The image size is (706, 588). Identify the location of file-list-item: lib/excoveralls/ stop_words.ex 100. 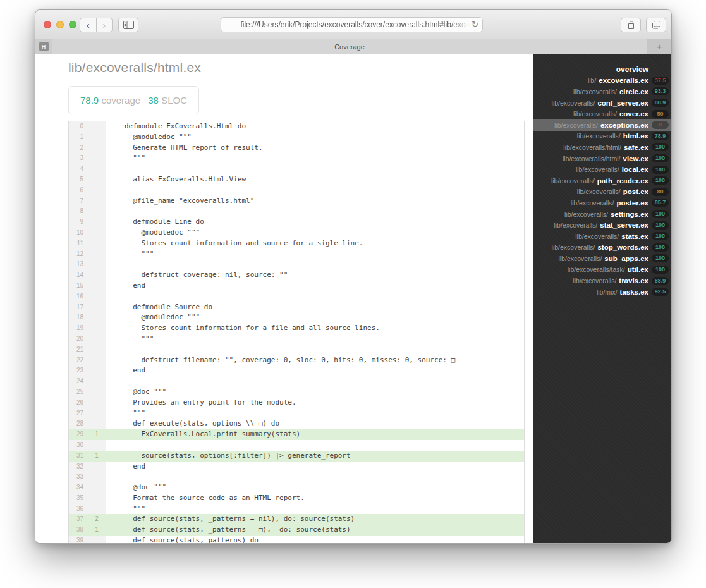
(602, 248).